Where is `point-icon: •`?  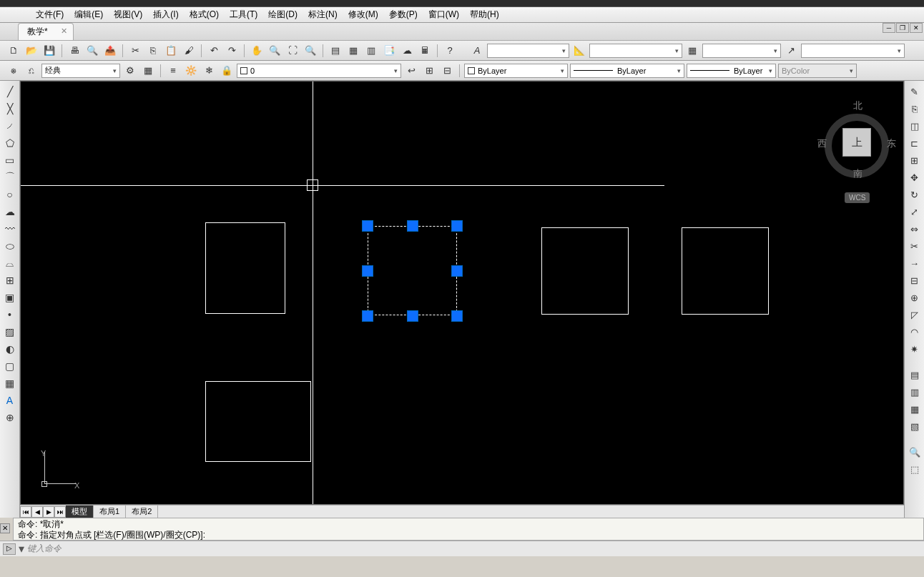 point-icon: • is located at coordinates (10, 315).